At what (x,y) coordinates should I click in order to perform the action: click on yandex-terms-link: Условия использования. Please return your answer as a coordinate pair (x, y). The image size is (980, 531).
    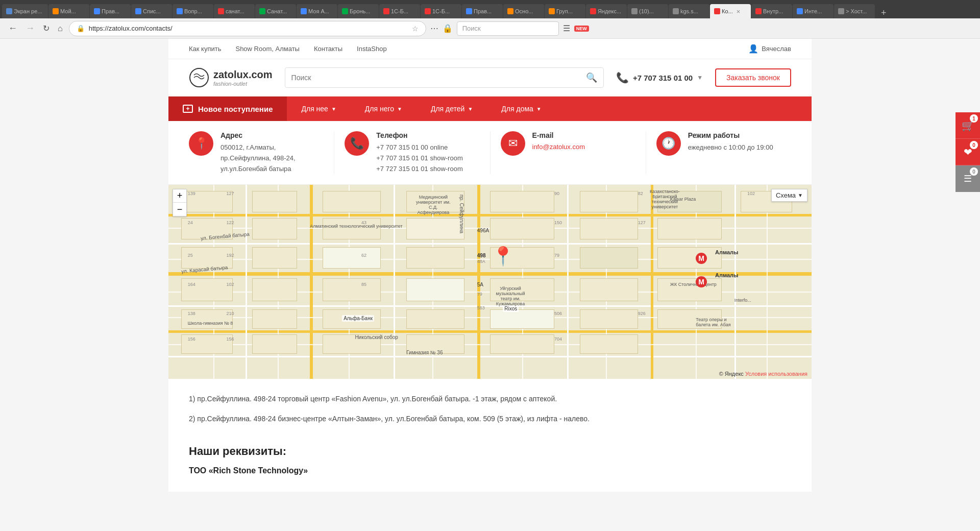
    Looking at the image, I should click on (776, 374).